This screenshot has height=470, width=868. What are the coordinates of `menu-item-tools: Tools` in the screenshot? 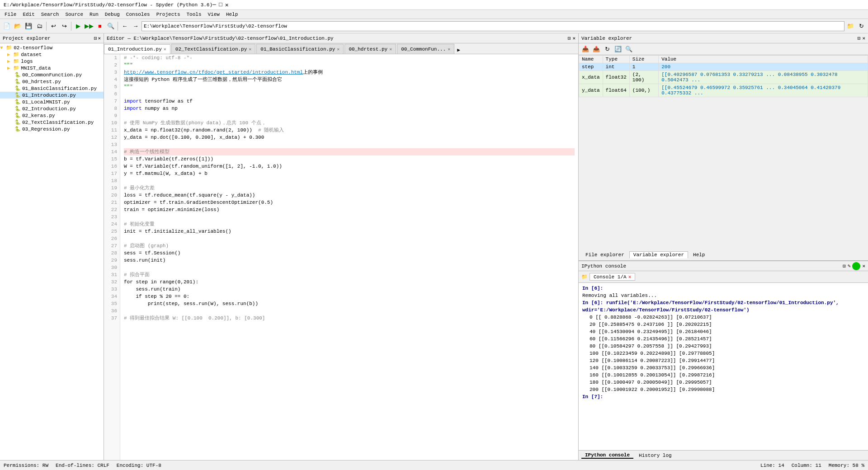 It's located at (193, 14).